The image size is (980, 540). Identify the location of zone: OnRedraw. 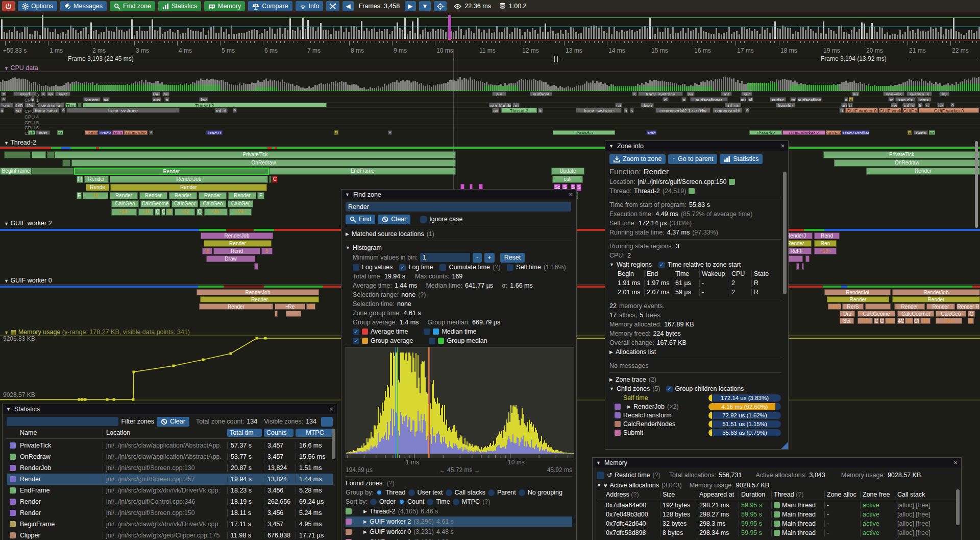
(263, 163).